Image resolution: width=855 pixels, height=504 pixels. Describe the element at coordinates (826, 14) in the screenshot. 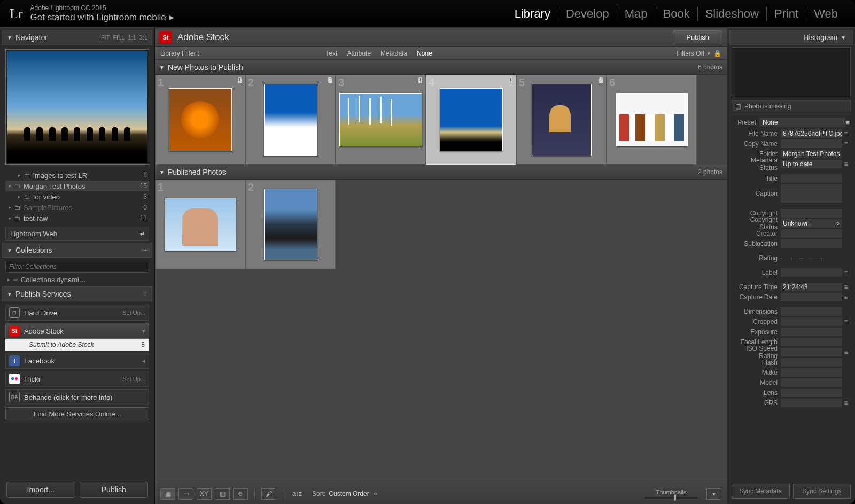

I see `module-tab-web: Web` at that location.